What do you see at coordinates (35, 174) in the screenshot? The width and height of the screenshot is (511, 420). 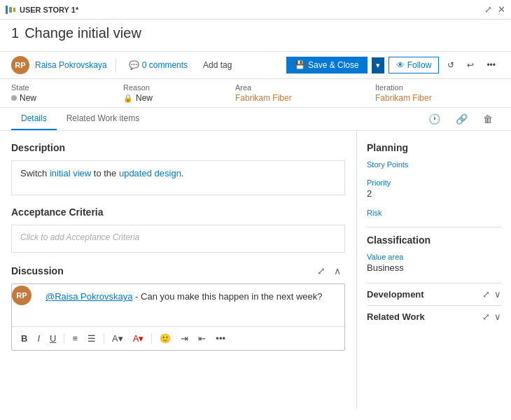 I see `description-text-part1: Switch` at bounding box center [35, 174].